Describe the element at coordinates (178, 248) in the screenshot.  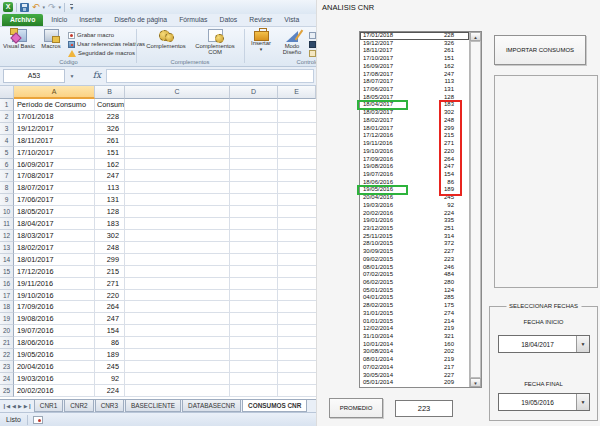
I see `cell-C13` at that location.